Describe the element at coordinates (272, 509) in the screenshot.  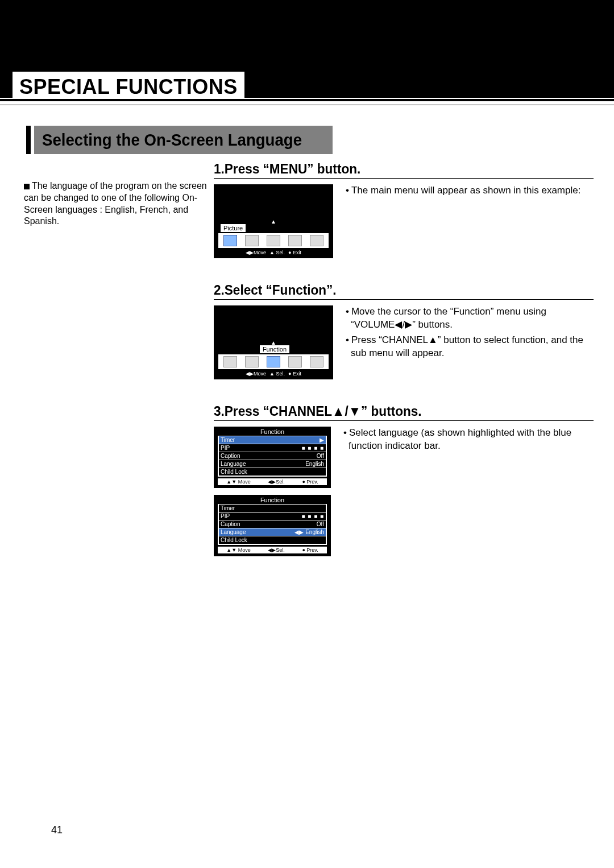
I see `menu-row-timer: Timer` at that location.